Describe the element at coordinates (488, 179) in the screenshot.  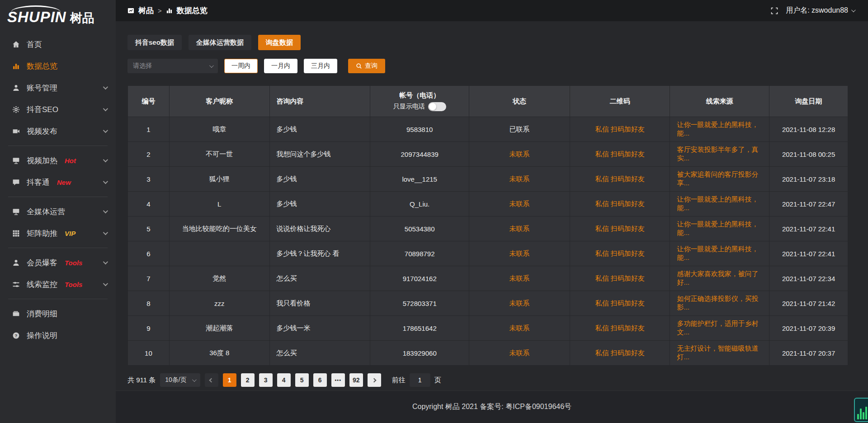
I see `table-row: 3 狐小狸 多少钱 love__1215 未联系 私信 扫码加好友 被大家追着问…` at that location.